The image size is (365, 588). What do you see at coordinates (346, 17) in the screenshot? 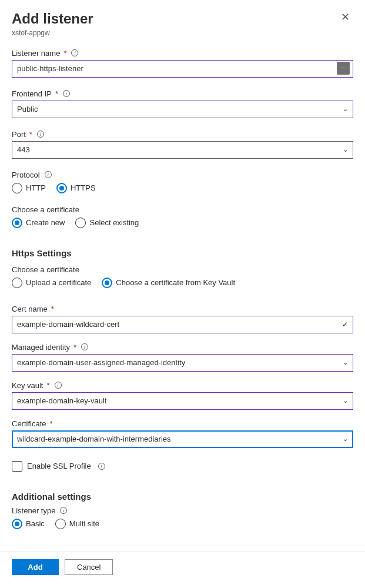
I see `close-icon: ✕` at bounding box center [346, 17].